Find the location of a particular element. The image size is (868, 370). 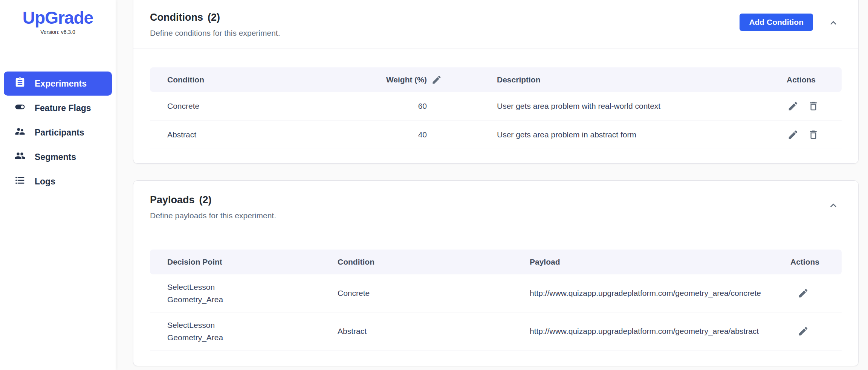

payload-row: SelectLesson Geometry_Area Concrete http… is located at coordinates (496, 294).